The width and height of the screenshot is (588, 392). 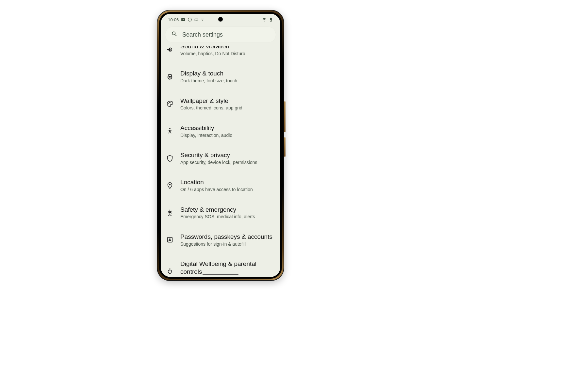 What do you see at coordinates (170, 50) in the screenshot?
I see `volume-icon` at bounding box center [170, 50].